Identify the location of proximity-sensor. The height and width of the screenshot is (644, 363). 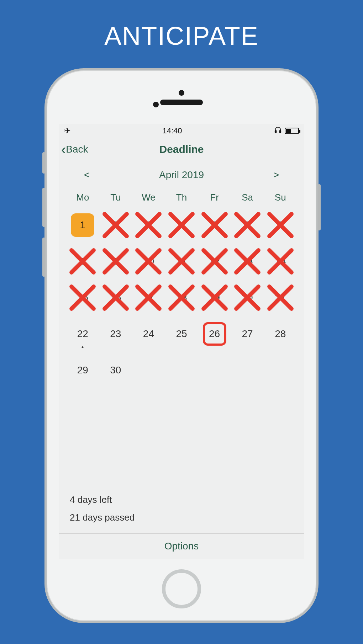
(156, 105).